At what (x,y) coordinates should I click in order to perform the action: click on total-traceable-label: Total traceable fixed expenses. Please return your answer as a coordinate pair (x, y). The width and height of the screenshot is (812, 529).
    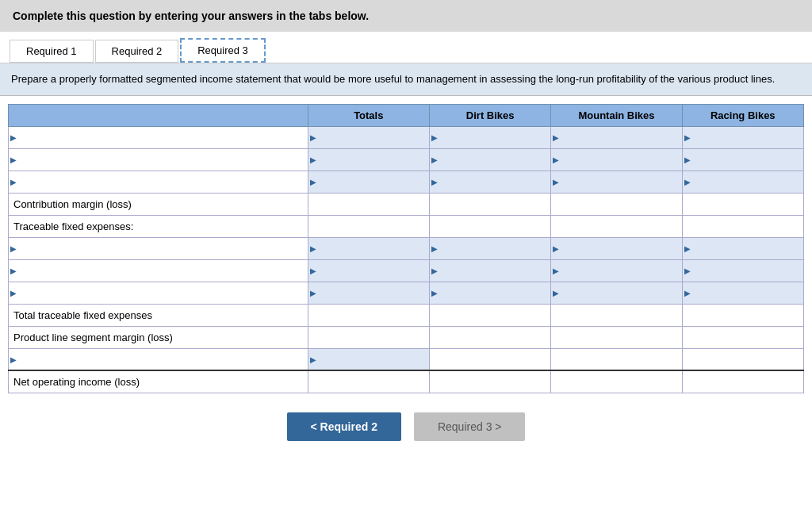
    Looking at the image, I should click on (159, 315).